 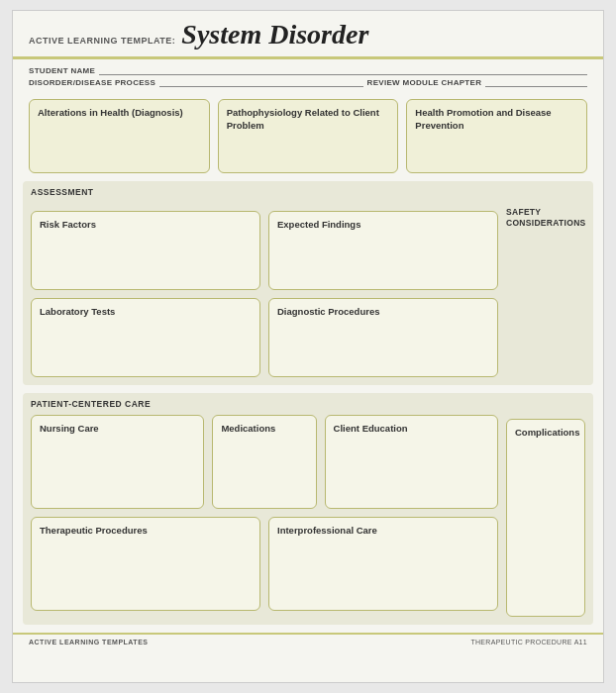 What do you see at coordinates (319, 224) in the screenshot?
I see `expected-findings-label: Expected Findings` at bounding box center [319, 224].